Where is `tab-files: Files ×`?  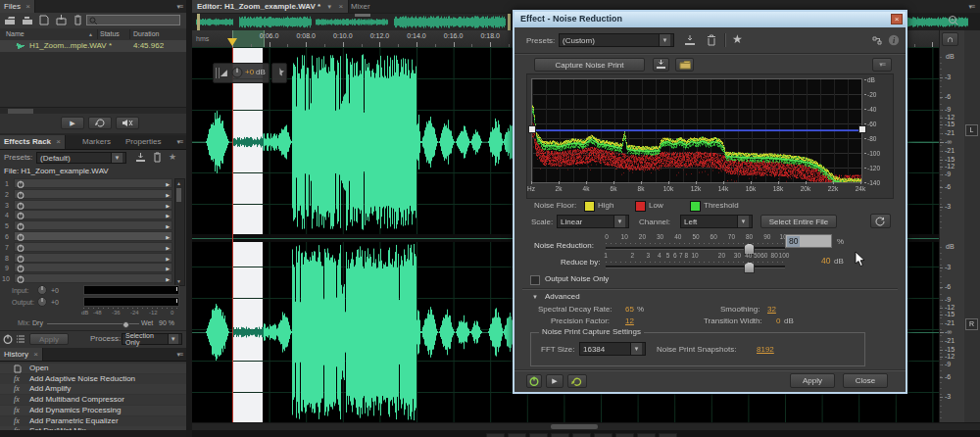
tab-files: Files × is located at coordinates (18, 6).